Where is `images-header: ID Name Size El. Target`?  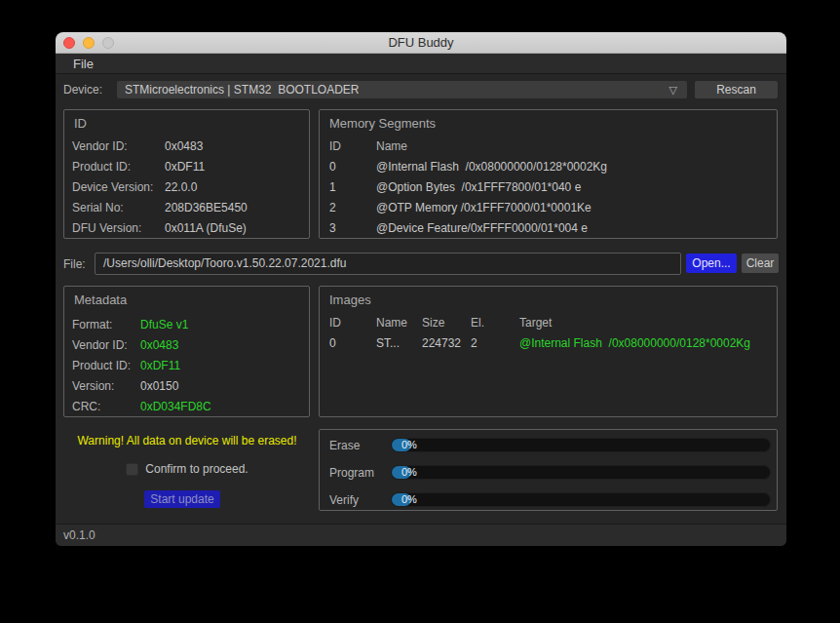
images-header: ID Name Size El. Target is located at coordinates (550, 324).